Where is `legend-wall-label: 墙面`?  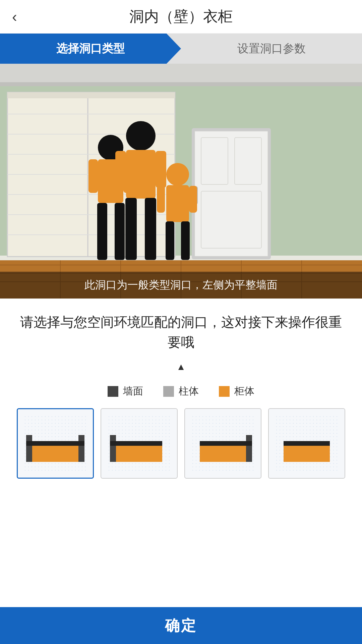
legend-wall-label: 墙面 is located at coordinates (133, 391).